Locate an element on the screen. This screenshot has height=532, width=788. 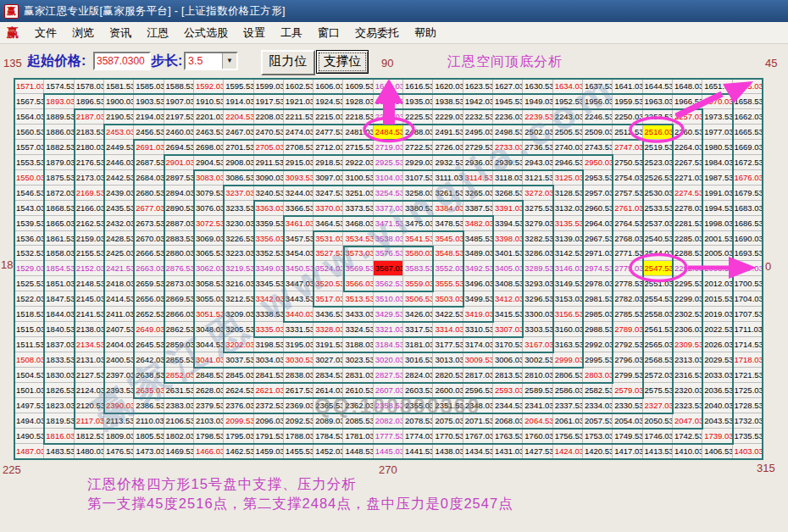
grid-cell: 3090.03 is located at coordinates (269, 178).